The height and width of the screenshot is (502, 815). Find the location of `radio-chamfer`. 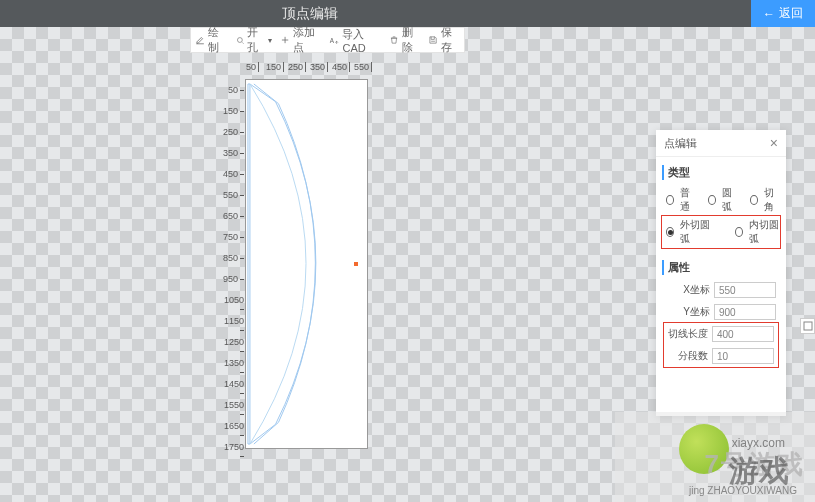

radio-chamfer is located at coordinates (754, 200).